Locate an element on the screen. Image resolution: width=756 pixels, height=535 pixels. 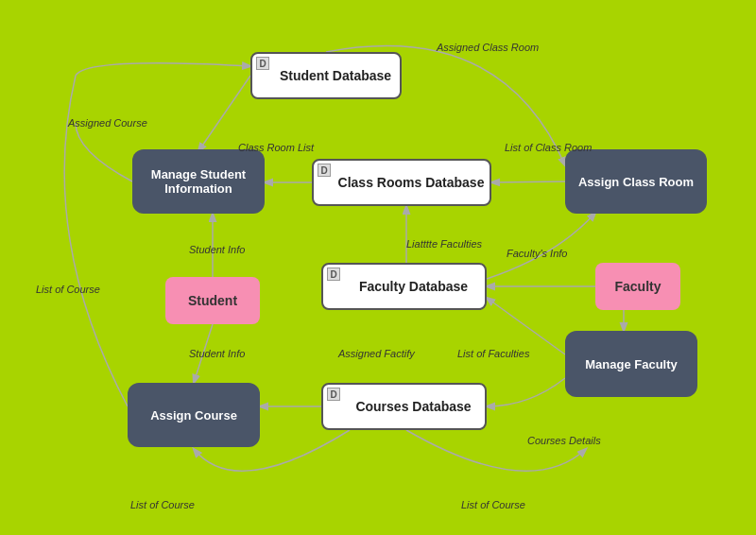
label-assigned-course: Assigned Course is located at coordinates (108, 123).